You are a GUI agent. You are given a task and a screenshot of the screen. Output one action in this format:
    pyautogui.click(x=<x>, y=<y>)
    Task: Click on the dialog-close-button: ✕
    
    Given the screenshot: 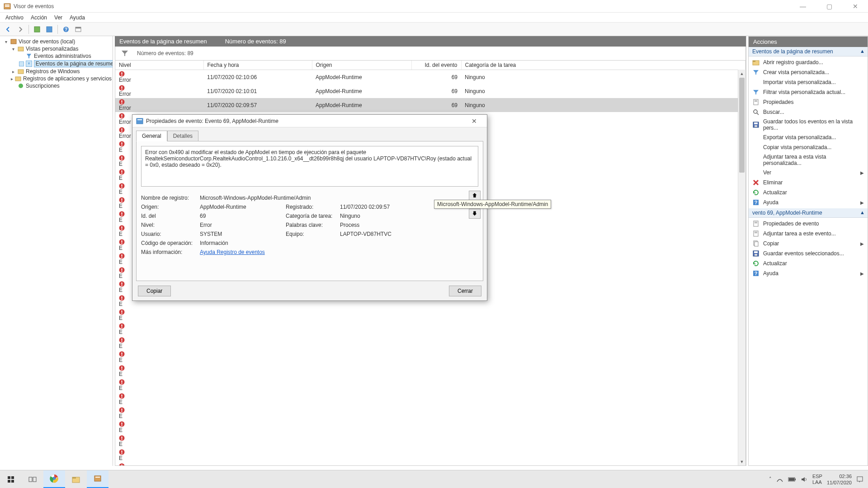 What is the action you would take?
    pyautogui.click(x=474, y=121)
    